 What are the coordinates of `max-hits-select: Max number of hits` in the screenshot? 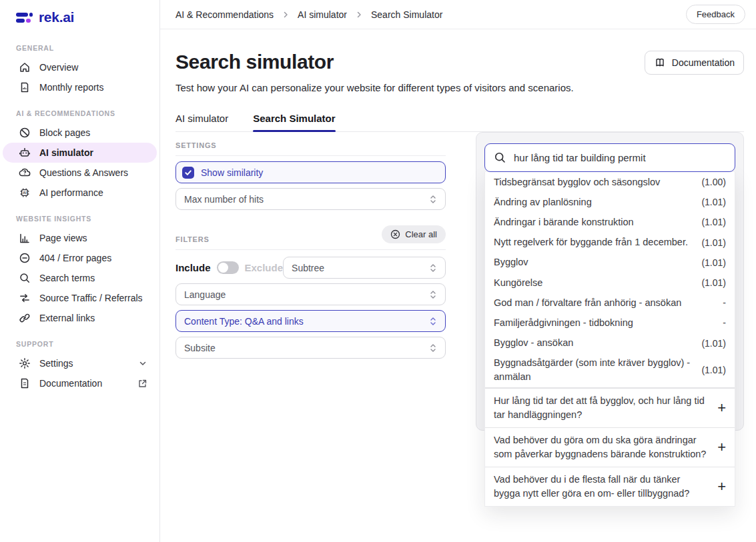 It's located at (311, 199).